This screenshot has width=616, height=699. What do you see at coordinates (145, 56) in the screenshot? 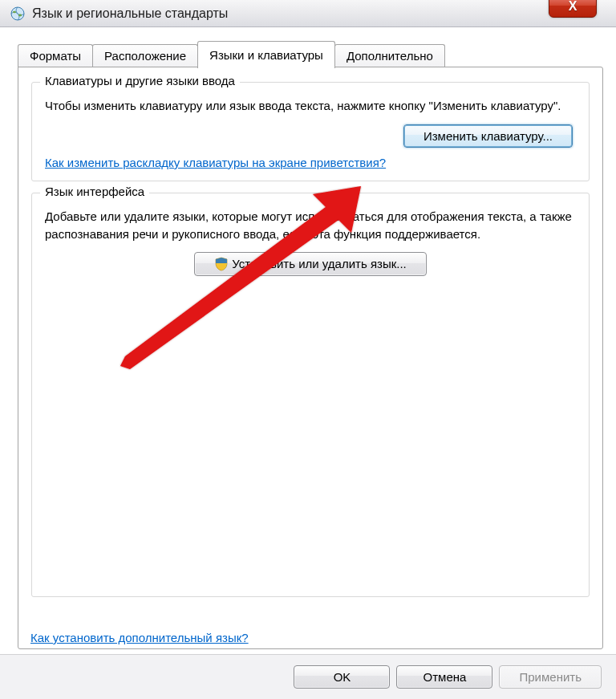
I see `tab-location: Расположение` at bounding box center [145, 56].